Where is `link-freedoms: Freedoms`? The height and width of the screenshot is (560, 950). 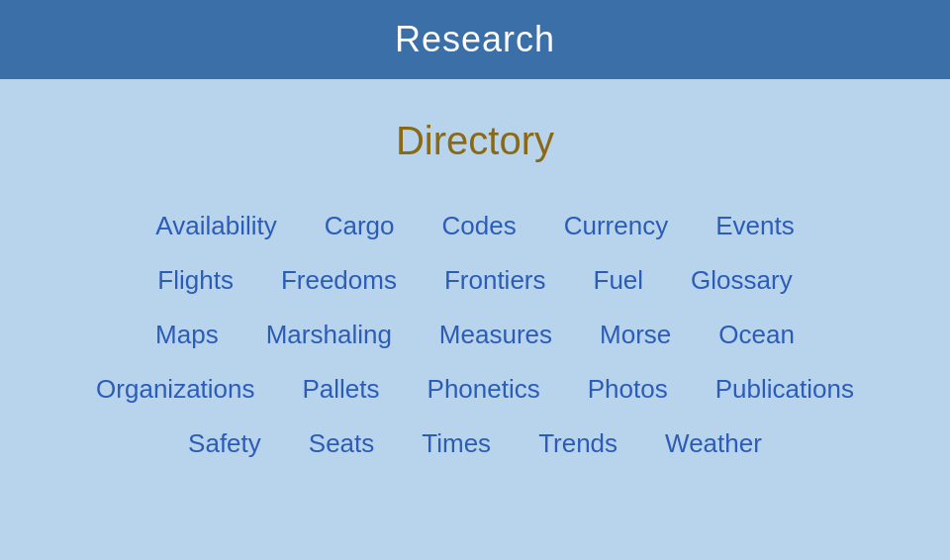
link-freedoms: Freedoms is located at coordinates (338, 281).